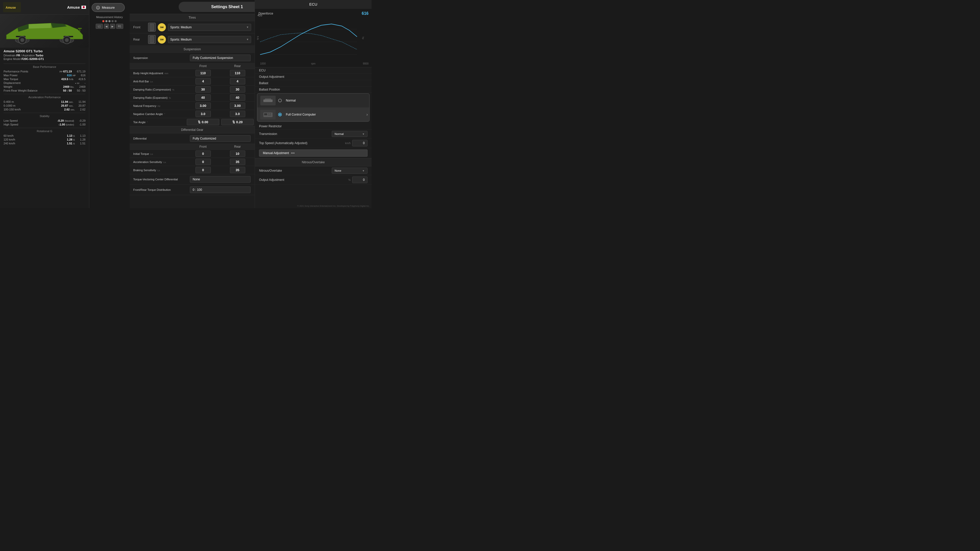 The height and width of the screenshot is (551, 980). What do you see at coordinates (45, 83) in the screenshot?
I see `displacement-row: Displacement - cc -` at bounding box center [45, 83].